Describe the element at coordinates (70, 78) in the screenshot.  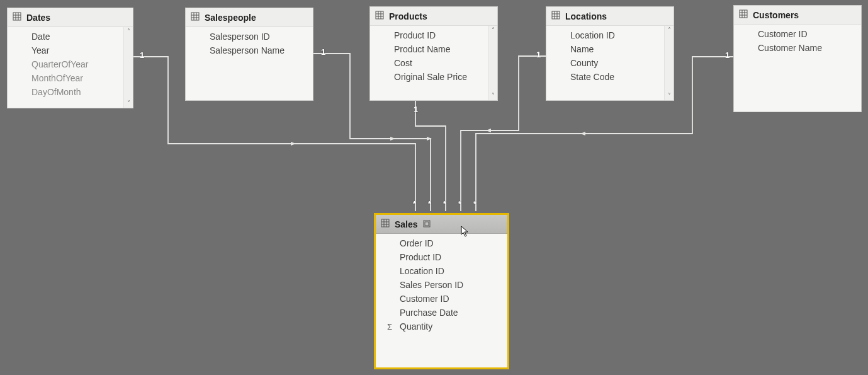
I see `field: MonthOfYear` at that location.